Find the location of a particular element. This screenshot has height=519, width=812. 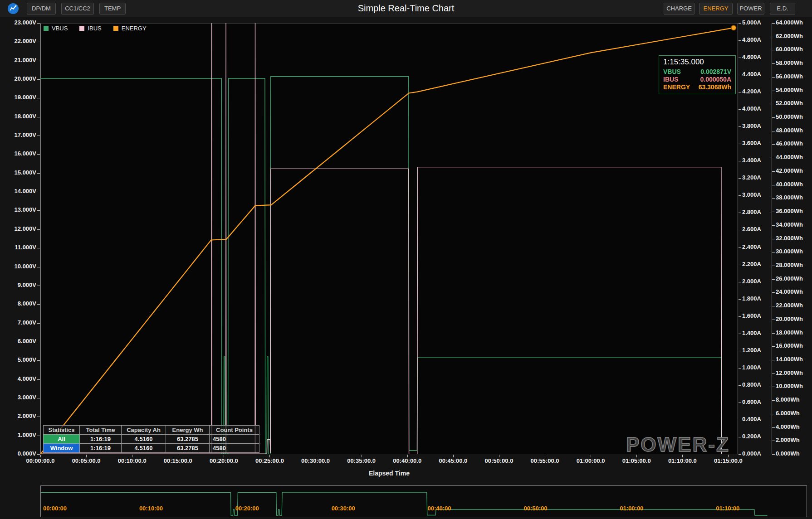

tab-ed: E.D. is located at coordinates (783, 9).